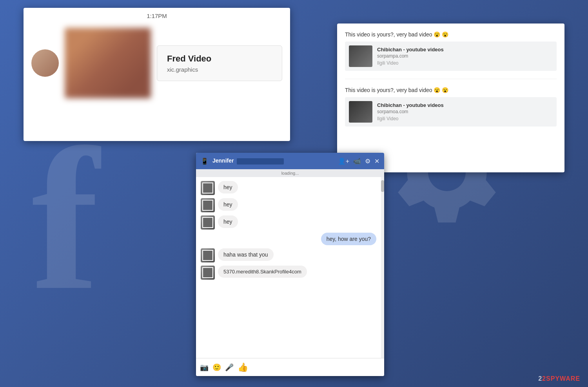  What do you see at coordinates (45, 63) in the screenshot?
I see `user-avatar` at bounding box center [45, 63].